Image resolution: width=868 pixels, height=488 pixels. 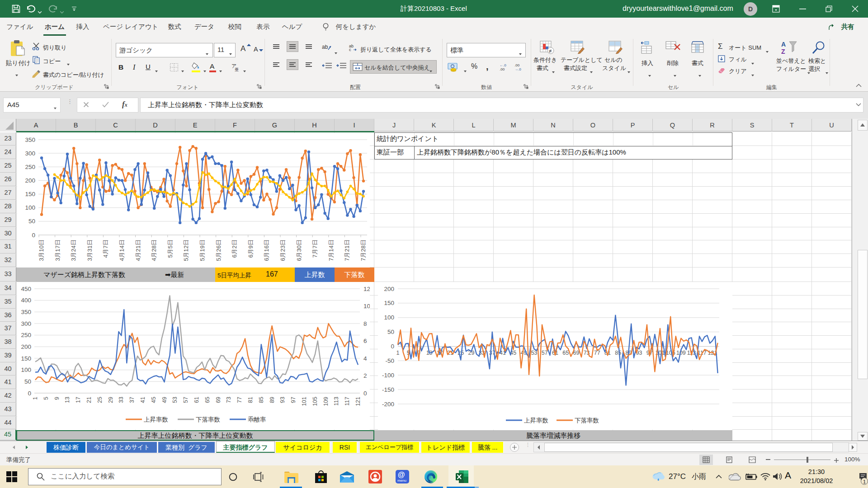 I want to click on svg-text: 6, so click(x=365, y=341).